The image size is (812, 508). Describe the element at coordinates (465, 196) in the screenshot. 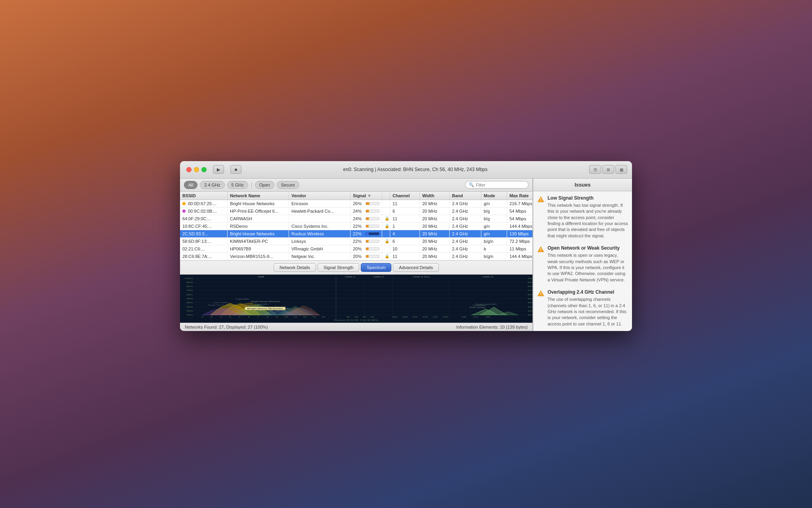

I see `col-band: Band` at that location.